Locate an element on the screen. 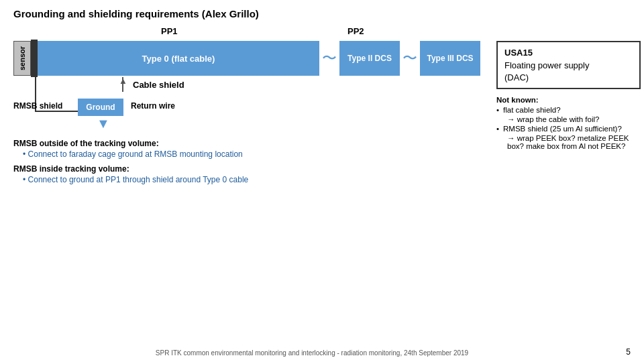 This screenshot has height=362, width=644. page-title: Grounding and shielding requirements (Al… is located at coordinates (322, 12).